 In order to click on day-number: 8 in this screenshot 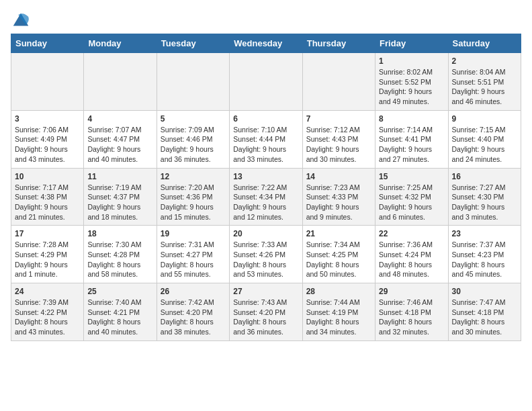, I will do `click(411, 119)`.